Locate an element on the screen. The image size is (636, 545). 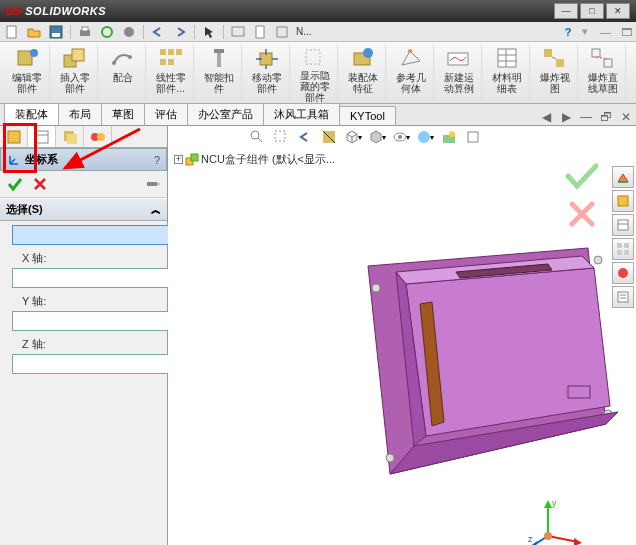
expand-icon: + is located at coordinates (178, 160).